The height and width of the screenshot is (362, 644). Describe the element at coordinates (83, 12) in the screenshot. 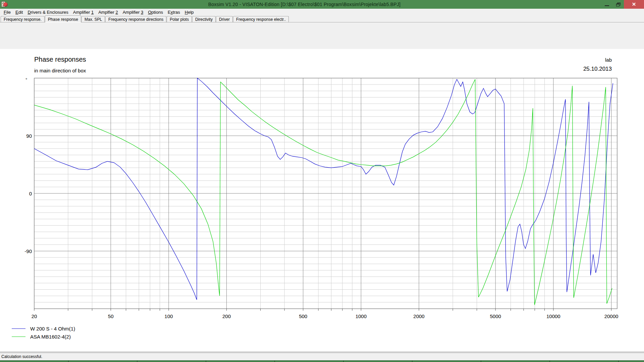

I see `menu-item-amplifier-1: Amplifier 1` at that location.